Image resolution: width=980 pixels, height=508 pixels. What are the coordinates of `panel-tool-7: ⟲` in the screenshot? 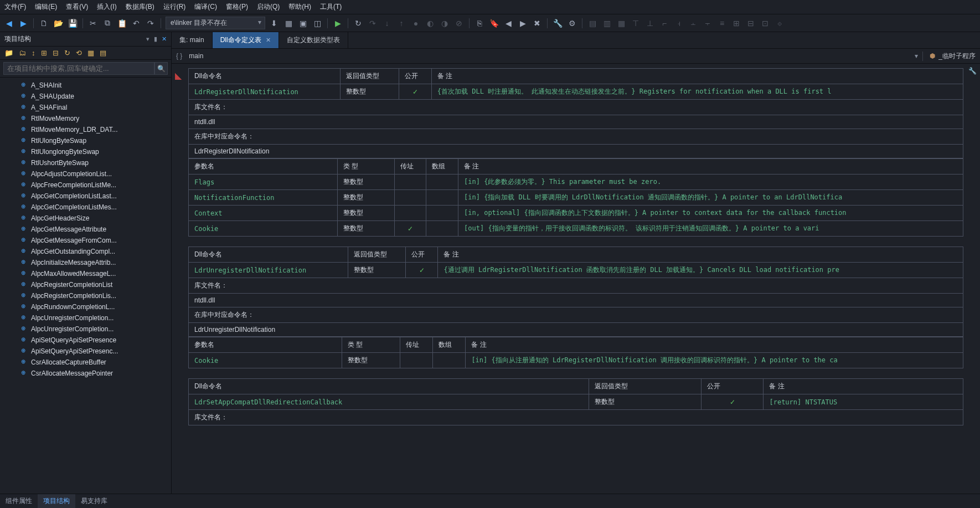 It's located at (79, 53).